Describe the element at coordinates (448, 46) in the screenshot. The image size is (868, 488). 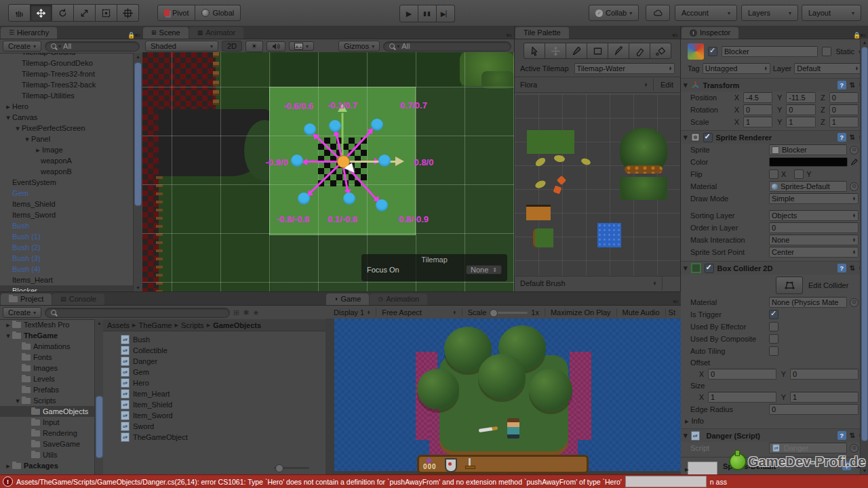
I see `scene-search-input: ▾All` at that location.